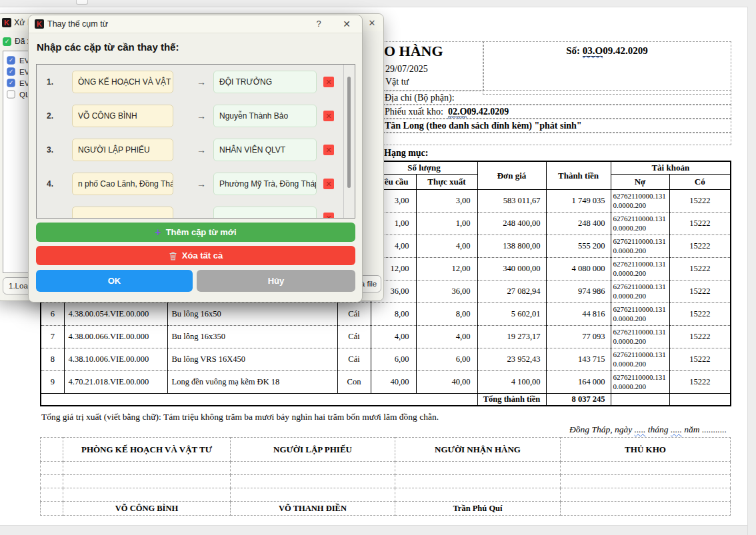  Describe the element at coordinates (579, 269) in the screenshot. I see `cell-amount: 4 080 000` at that location.